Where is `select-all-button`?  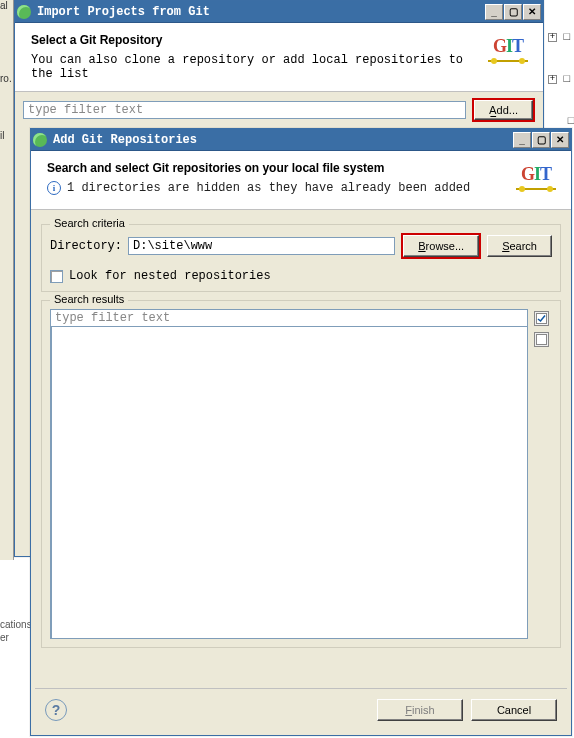
select-all-button is located at coordinates (542, 318).